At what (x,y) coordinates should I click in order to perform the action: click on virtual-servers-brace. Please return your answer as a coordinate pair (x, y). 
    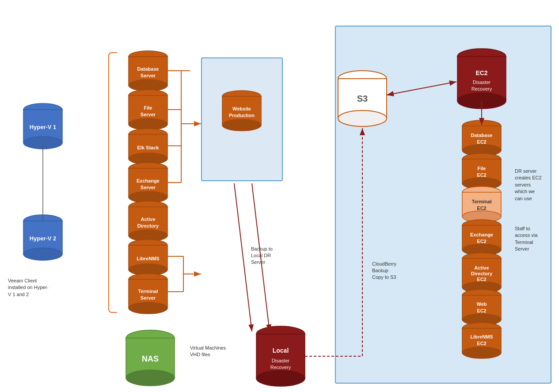
    Looking at the image, I should click on (113, 183).